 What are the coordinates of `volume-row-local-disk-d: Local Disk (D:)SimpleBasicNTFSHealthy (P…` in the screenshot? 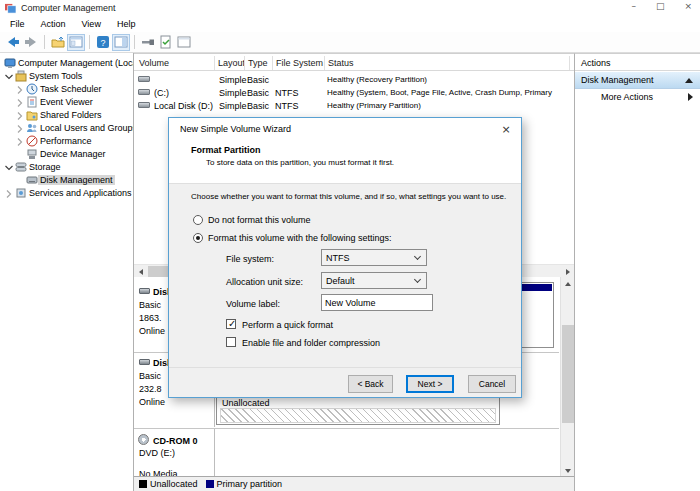 It's located at (354, 106).